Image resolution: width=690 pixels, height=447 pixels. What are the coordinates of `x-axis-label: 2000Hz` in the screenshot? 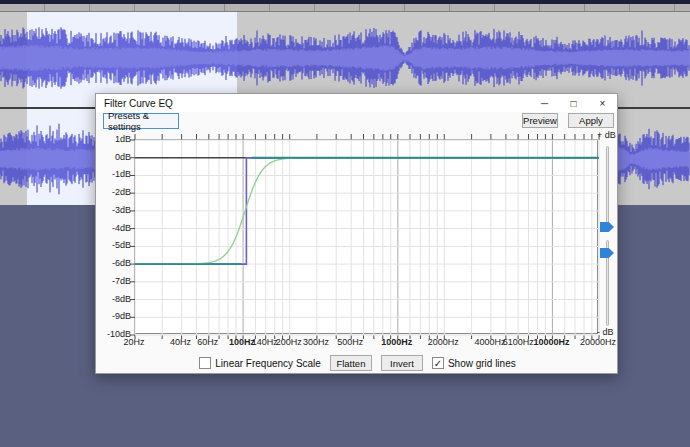 It's located at (444, 342).